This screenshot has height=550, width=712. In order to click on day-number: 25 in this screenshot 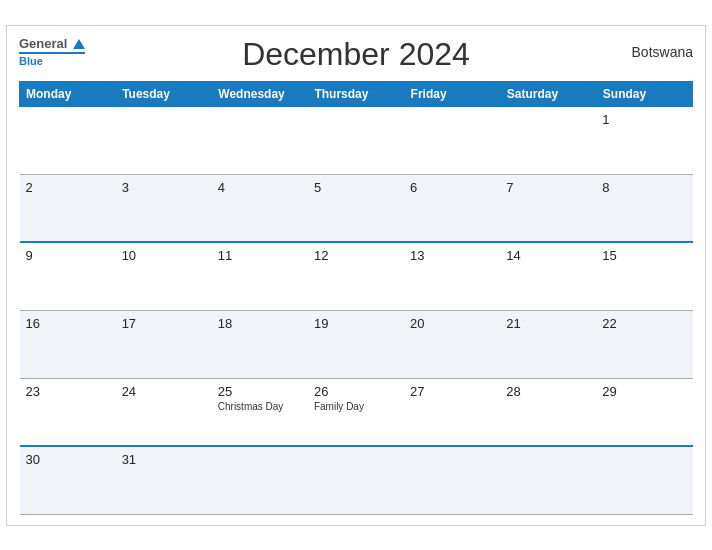, I will do `click(260, 392)`.